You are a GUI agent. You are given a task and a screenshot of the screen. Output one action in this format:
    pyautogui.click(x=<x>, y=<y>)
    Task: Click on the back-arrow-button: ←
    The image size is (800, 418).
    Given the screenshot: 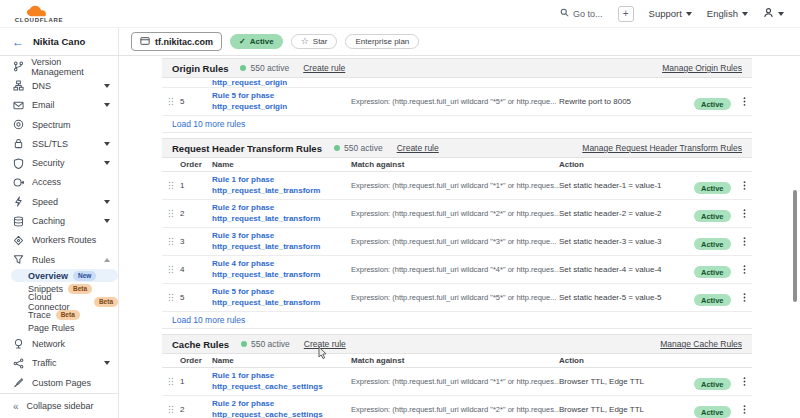 What is the action you would take?
    pyautogui.click(x=18, y=42)
    